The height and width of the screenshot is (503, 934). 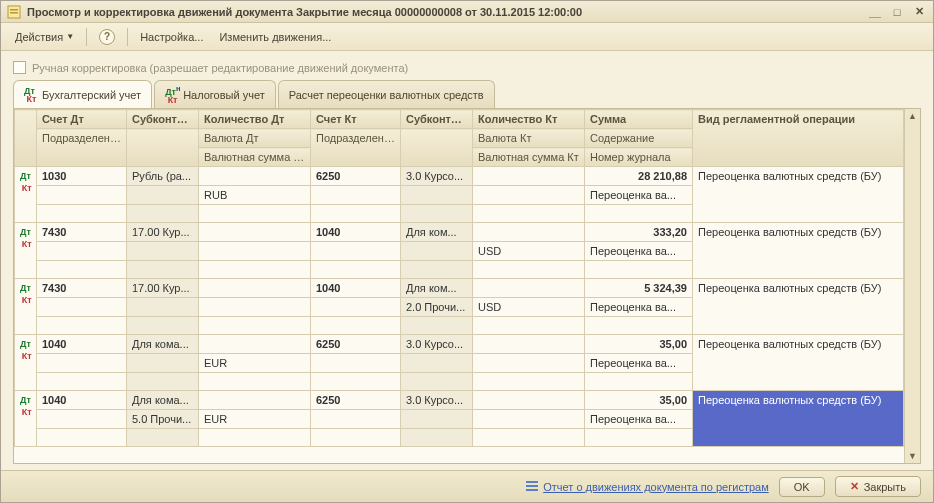 What do you see at coordinates (639, 288) in the screenshot?
I see `cell-sum: 5 324,39` at bounding box center [639, 288].